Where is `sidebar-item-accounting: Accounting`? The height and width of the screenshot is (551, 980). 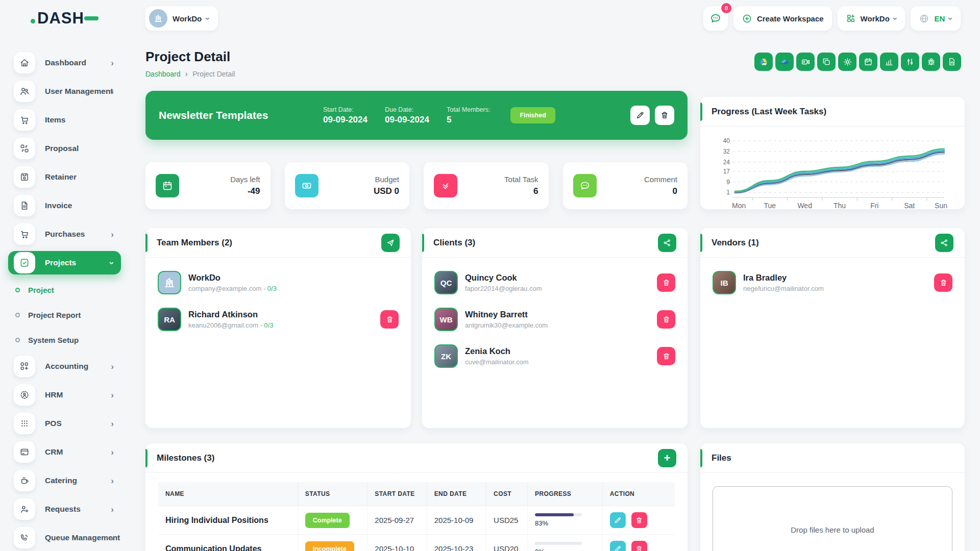
sidebar-item-accounting: Accounting is located at coordinates (64, 366).